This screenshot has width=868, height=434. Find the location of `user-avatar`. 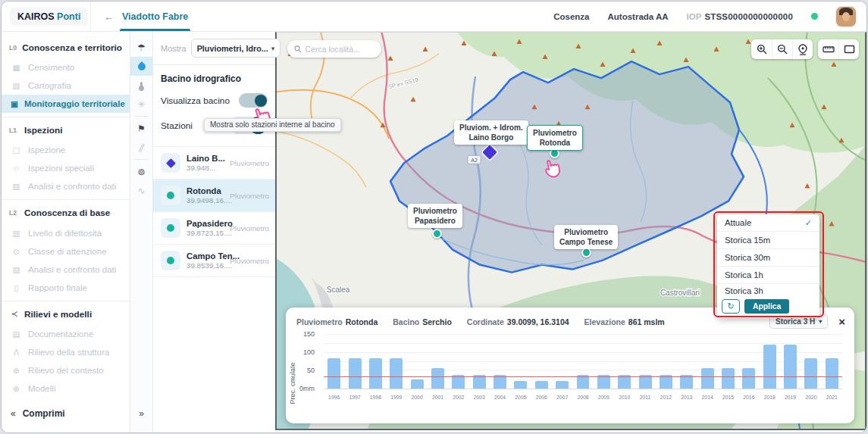

user-avatar is located at coordinates (846, 17).